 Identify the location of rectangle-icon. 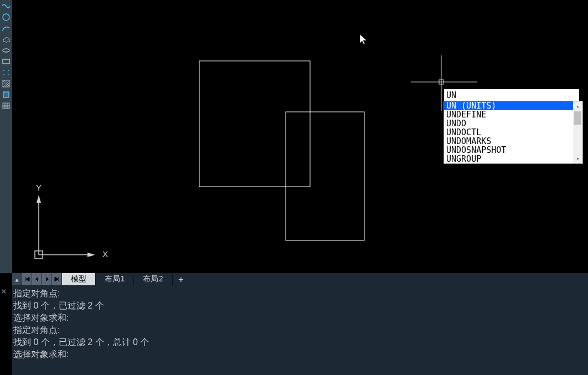
(6, 61).